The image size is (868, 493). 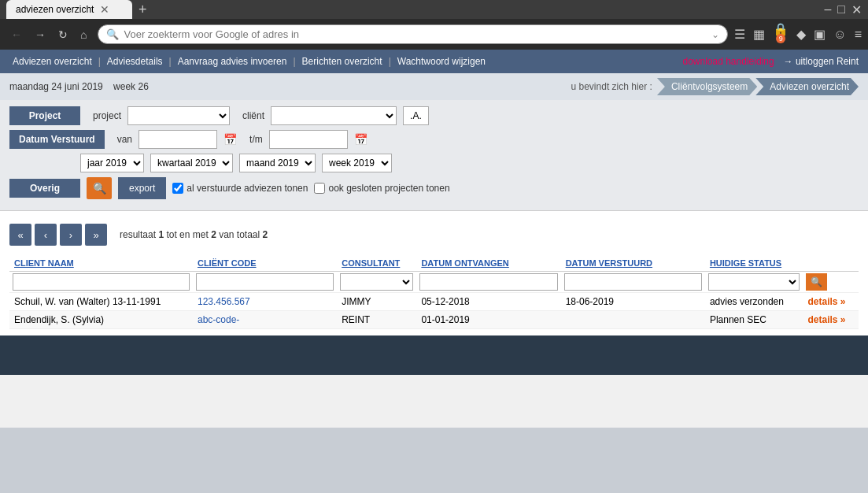 I want to click on footer, so click(x=434, y=355).